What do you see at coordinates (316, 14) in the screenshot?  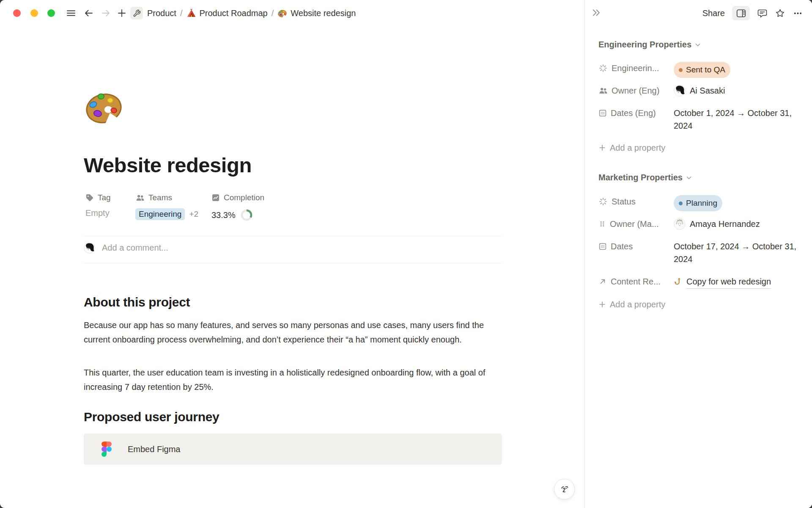 I see `breadcrumb-item-website-redesign: Website redesign` at bounding box center [316, 14].